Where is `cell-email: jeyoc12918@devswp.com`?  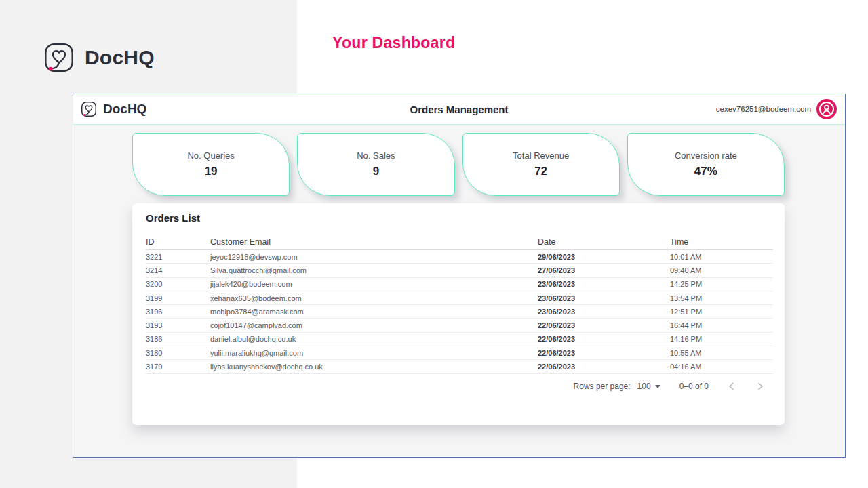 cell-email: jeyoc12918@devswp.com is located at coordinates (374, 257).